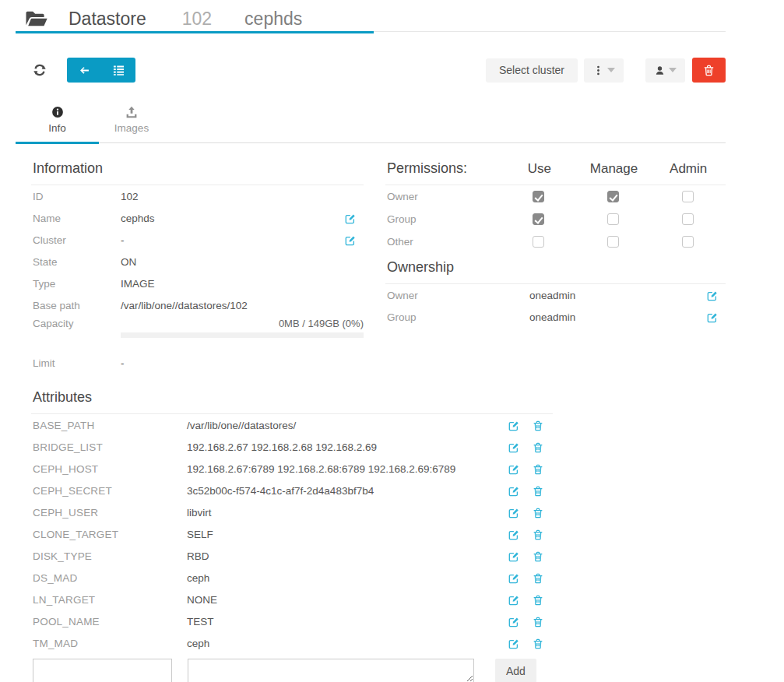  What do you see at coordinates (292, 643) in the screenshot?
I see `attribute-row-tm-mad: TM_MAD ceph` at bounding box center [292, 643].